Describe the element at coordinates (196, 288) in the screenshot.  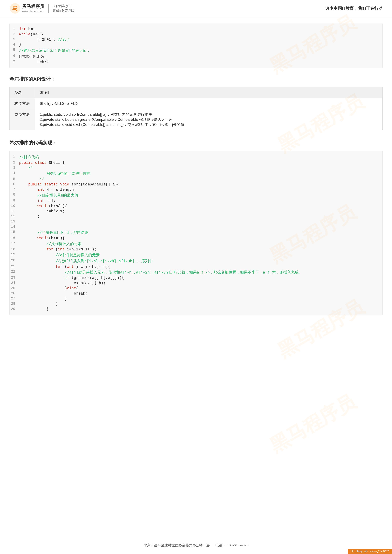
I see `code-line: 25 }else{` at that location.